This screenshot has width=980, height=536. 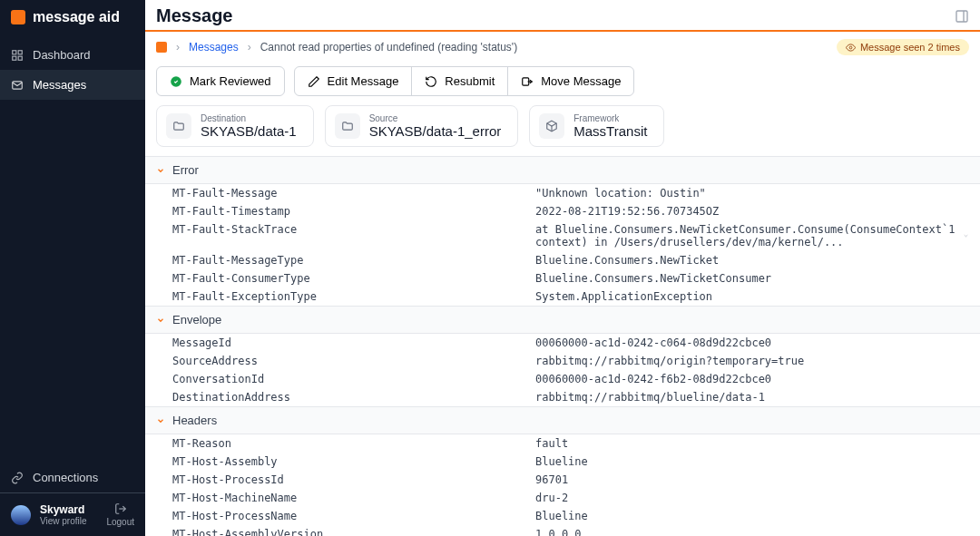 What do you see at coordinates (563, 379) in the screenshot?
I see `kv-row: ConversationId00060000-ac1d-0242-f6b2-08…` at bounding box center [563, 379].